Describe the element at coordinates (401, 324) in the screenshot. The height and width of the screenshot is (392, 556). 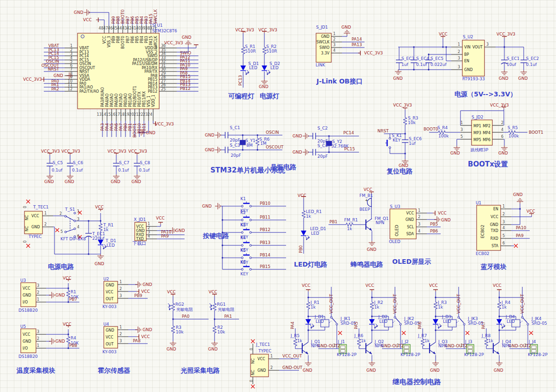
I see `switch-contact` at that location.